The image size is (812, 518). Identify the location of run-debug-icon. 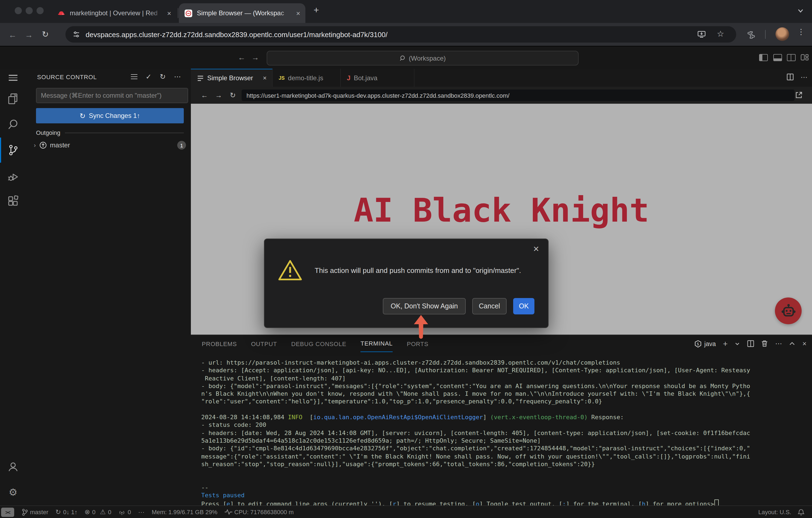
(13, 177).